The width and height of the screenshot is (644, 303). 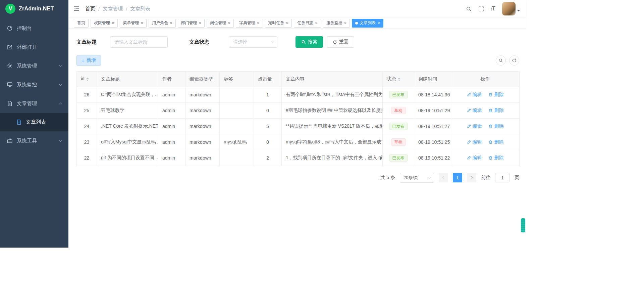 I want to click on tab-article-list: 文章列表×, so click(x=368, y=23).